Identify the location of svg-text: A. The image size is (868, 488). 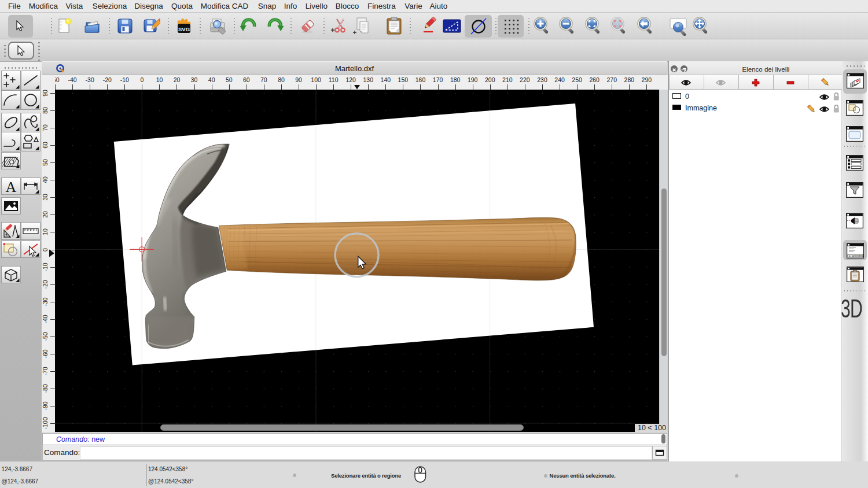
(10, 186).